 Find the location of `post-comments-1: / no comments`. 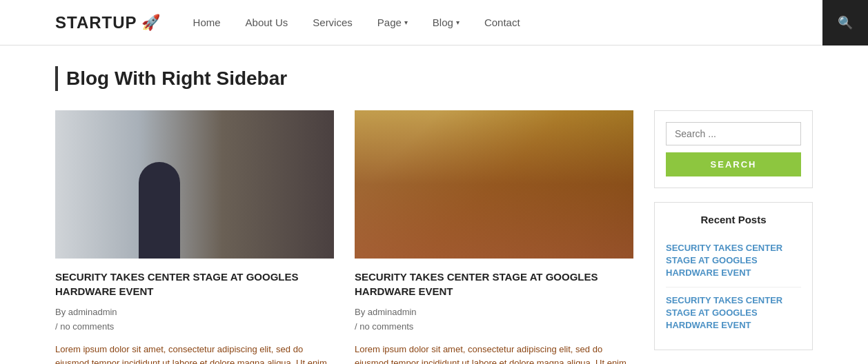

post-comments-1: / no comments is located at coordinates (84, 327).